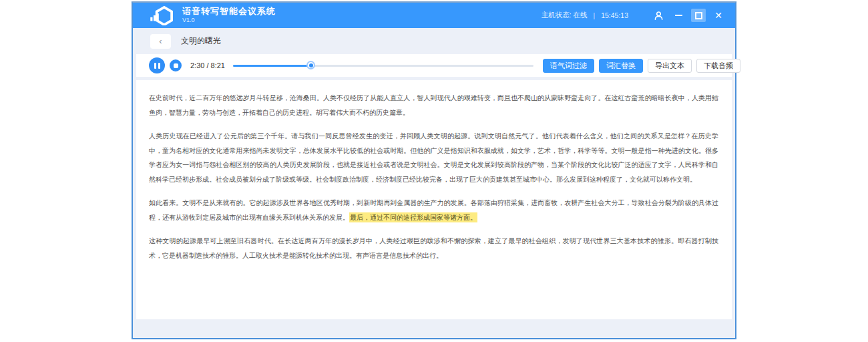  I want to click on transcript-paragraph: 这种文明的起源最早可上溯至旧石器时代。在长达近两百万年的漫长岁月中，人类经过艰巨…, so click(434, 248).